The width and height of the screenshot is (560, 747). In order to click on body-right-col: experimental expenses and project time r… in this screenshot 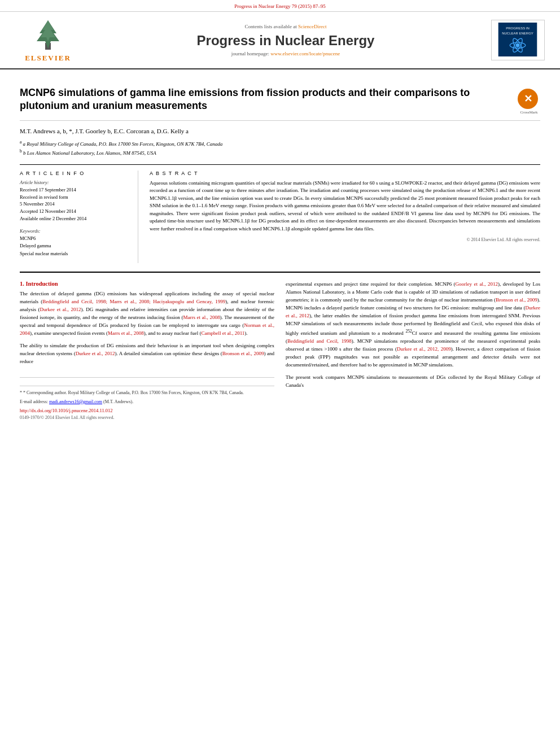, I will do `click(413, 351)`.